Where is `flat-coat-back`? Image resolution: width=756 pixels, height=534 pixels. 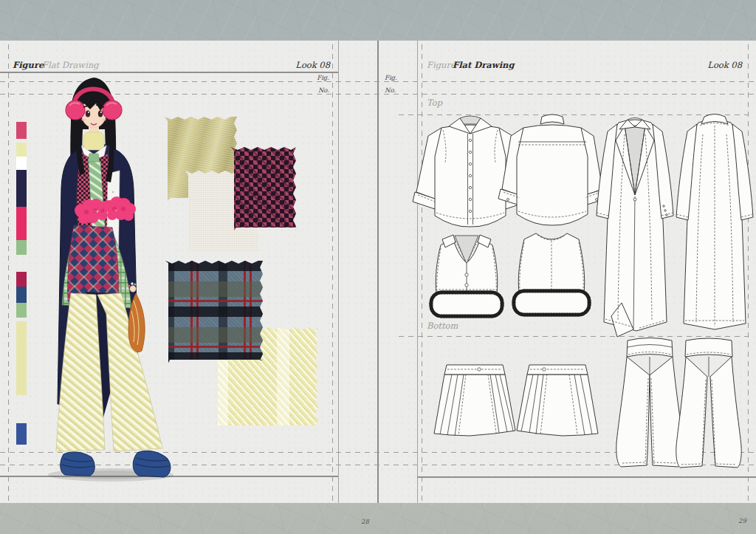 flat-coat-back is located at coordinates (715, 222).